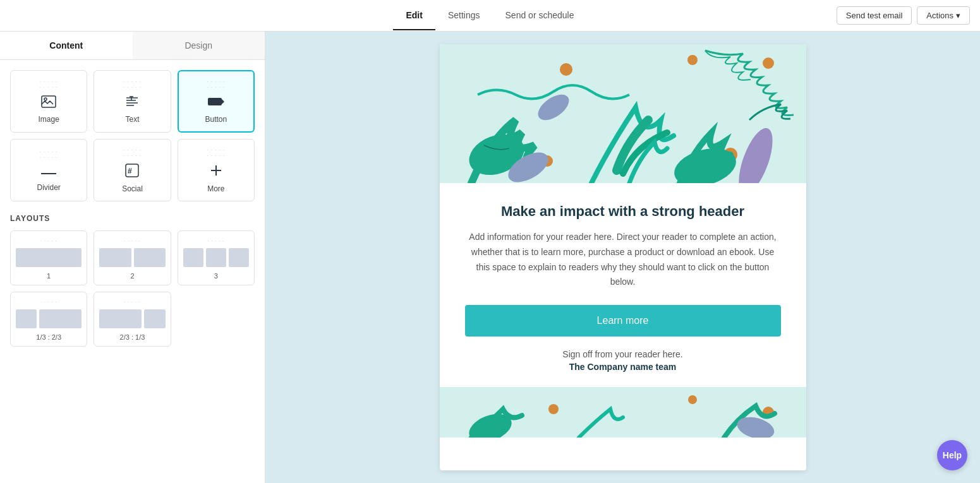 This screenshot has width=980, height=483. I want to click on layout-1-3-preview, so click(49, 319).